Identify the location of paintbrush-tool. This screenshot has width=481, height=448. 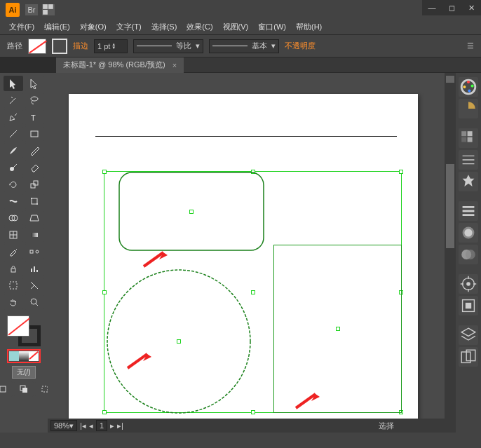
(13, 151).